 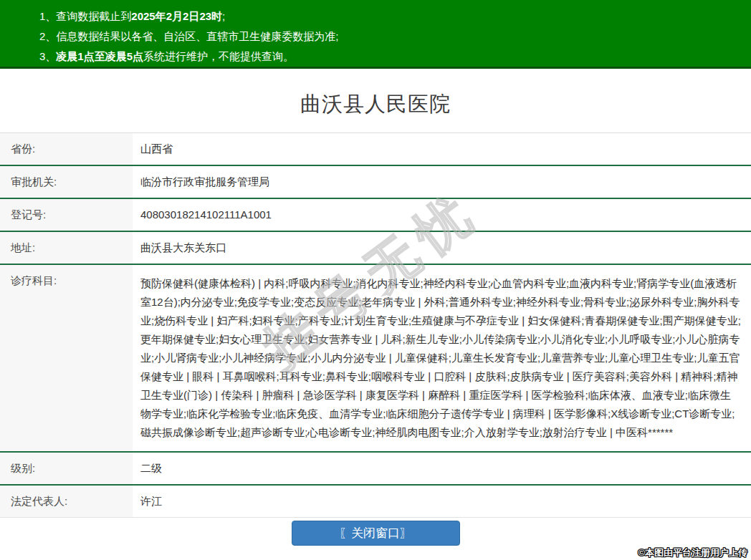 What do you see at coordinates (66, 501) in the screenshot?
I see `field-label-legal-representative: 法定代表人:` at bounding box center [66, 501].